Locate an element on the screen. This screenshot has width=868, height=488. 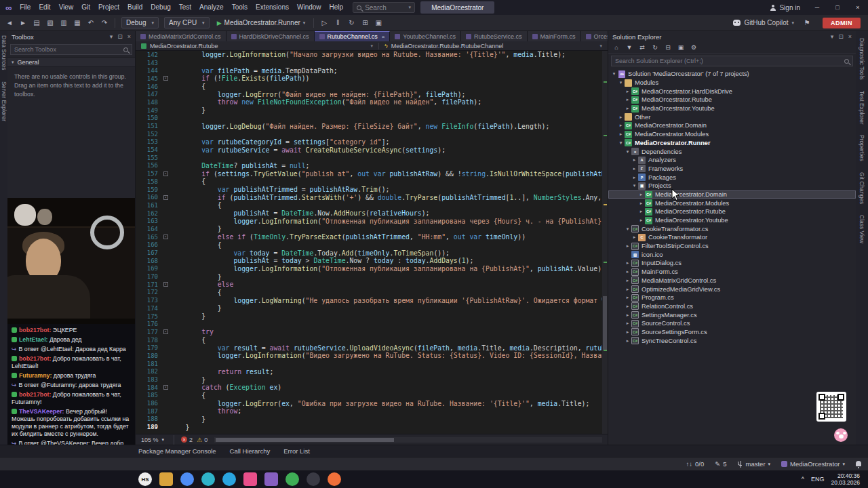
notifications-bell-icon is located at coordinates (859, 464).